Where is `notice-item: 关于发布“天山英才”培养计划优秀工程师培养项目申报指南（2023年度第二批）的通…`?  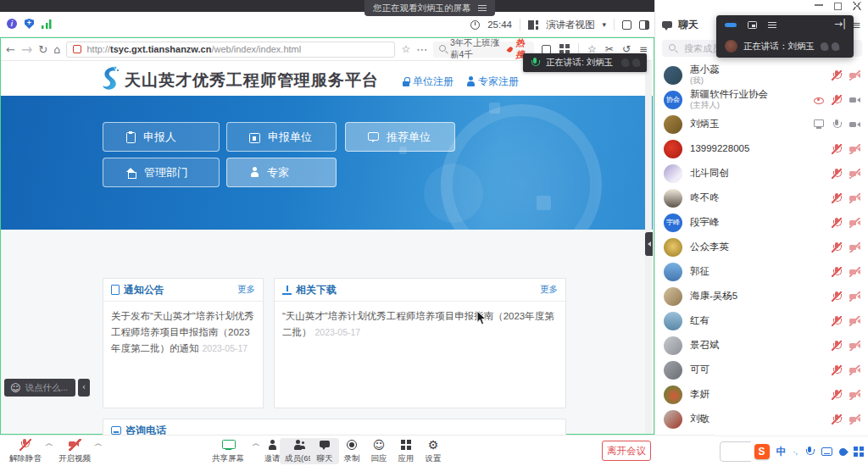 notice-item: 关于发布“天山英才”培养计划优秀工程师培养项目申报指南（2023年度第二批）的通… is located at coordinates (183, 332).